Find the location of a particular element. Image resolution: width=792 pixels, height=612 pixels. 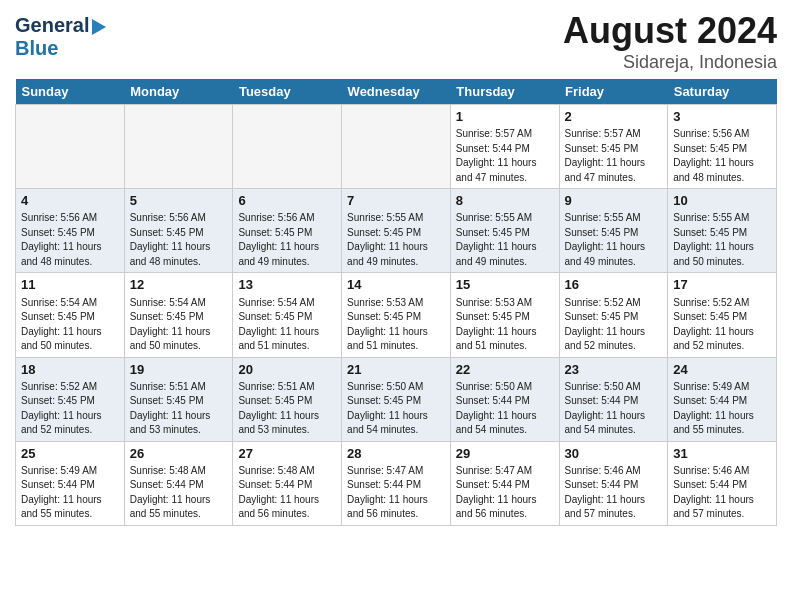

day-number: 28 is located at coordinates (396, 454).